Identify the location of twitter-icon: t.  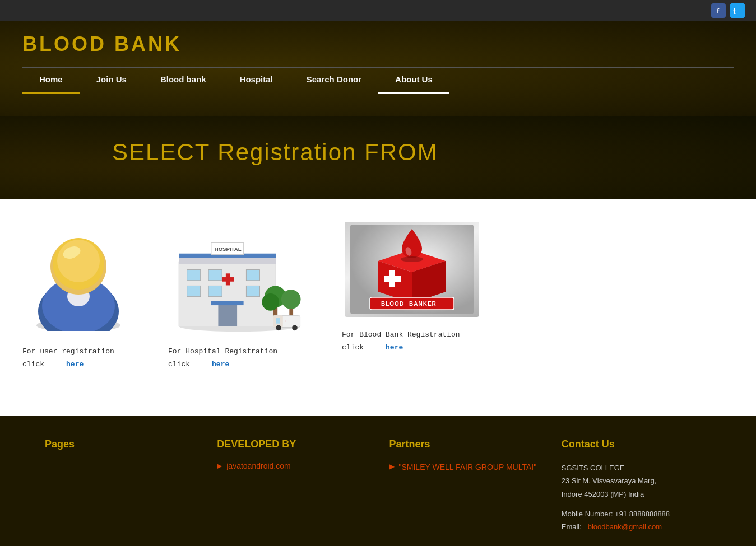
(738, 11).